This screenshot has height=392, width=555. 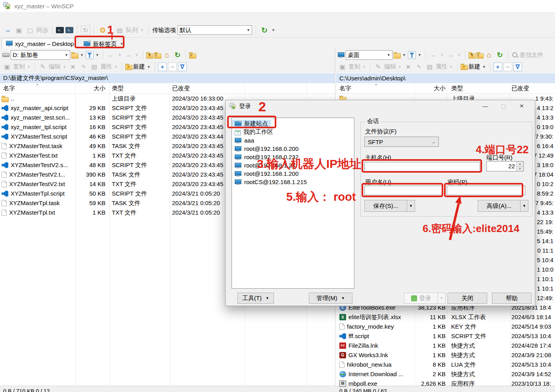 I want to click on forward-icon: →, so click(x=451, y=55).